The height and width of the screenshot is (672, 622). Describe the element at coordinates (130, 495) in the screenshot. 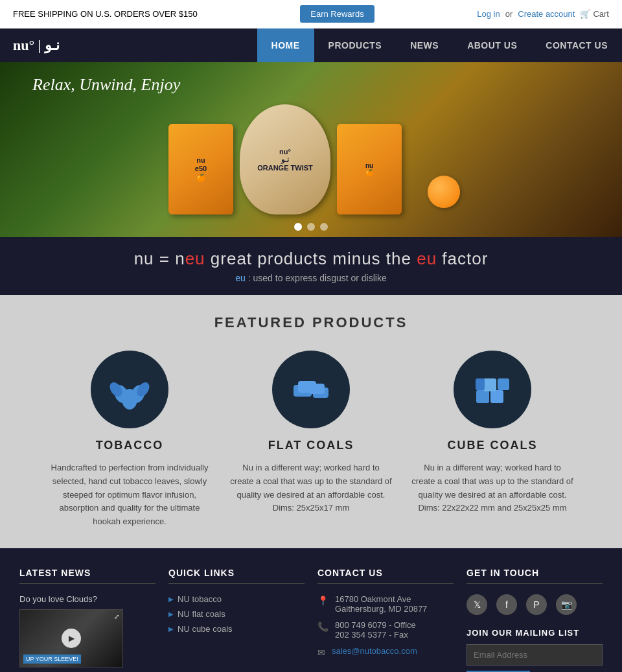

I see `tobacco-desc: Handcrafted to perfection from individua…` at that location.